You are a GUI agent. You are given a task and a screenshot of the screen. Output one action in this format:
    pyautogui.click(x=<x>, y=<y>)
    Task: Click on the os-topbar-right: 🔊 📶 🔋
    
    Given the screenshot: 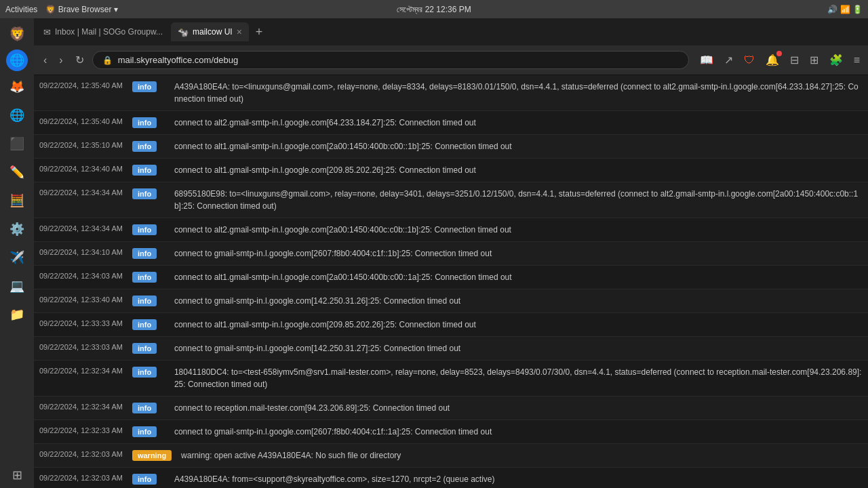 What is the action you would take?
    pyautogui.click(x=845, y=9)
    